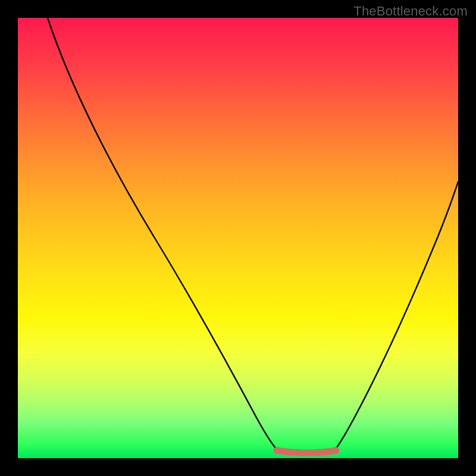  Describe the element at coordinates (336, 450) in the screenshot. I see `valley-band-end-right` at that location.